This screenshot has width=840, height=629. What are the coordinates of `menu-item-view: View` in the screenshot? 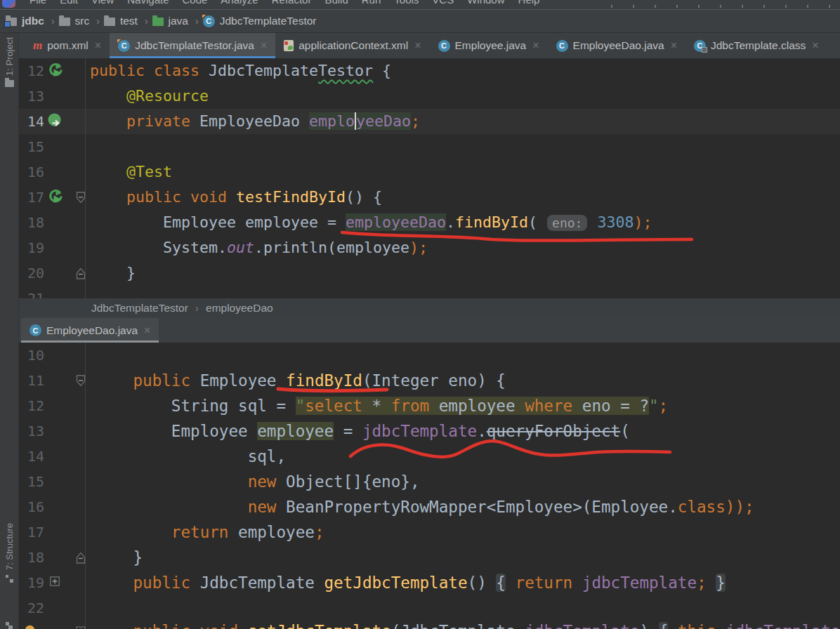 It's located at (103, 3).